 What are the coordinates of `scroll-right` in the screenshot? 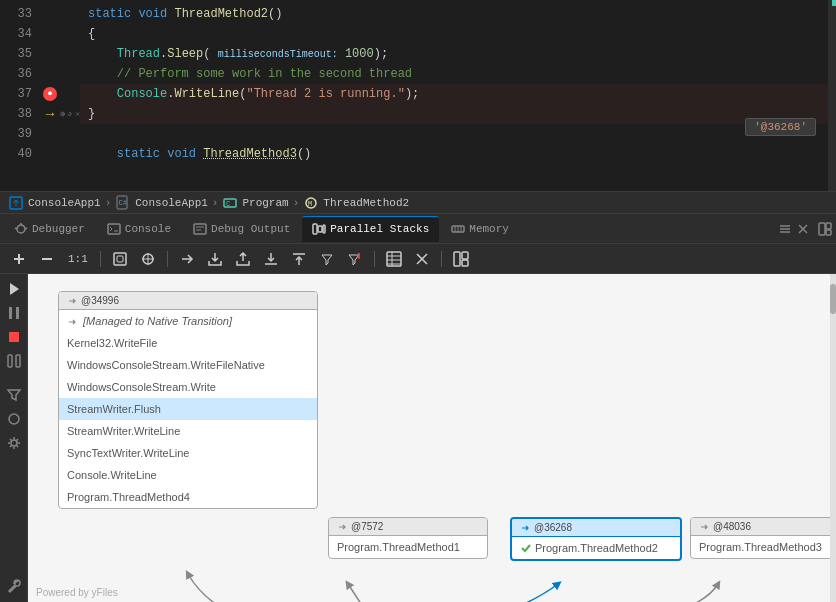 It's located at (833, 438).